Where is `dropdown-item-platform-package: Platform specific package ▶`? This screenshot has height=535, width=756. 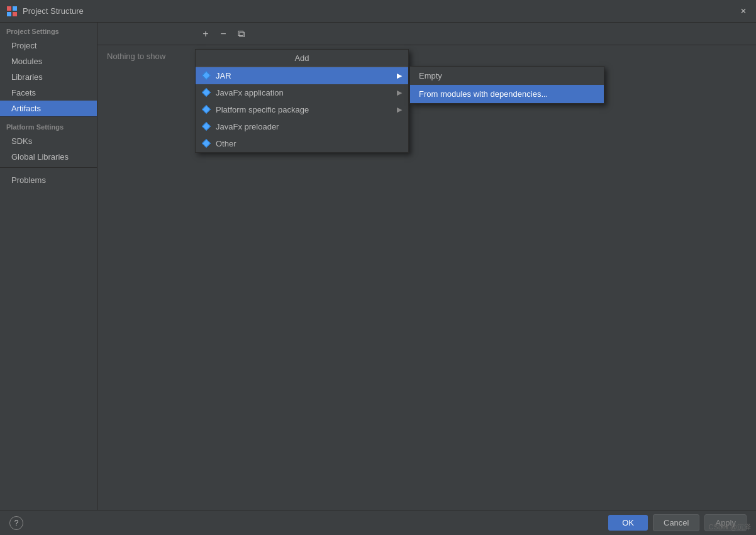
dropdown-item-platform-package: Platform specific package ▶ is located at coordinates (302, 109).